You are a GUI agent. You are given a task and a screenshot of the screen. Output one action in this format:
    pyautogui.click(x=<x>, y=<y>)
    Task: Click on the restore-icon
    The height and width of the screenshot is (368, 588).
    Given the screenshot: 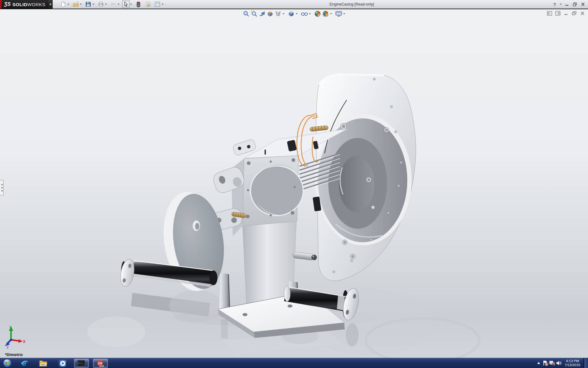 What is the action you would take?
    pyautogui.click(x=574, y=13)
    